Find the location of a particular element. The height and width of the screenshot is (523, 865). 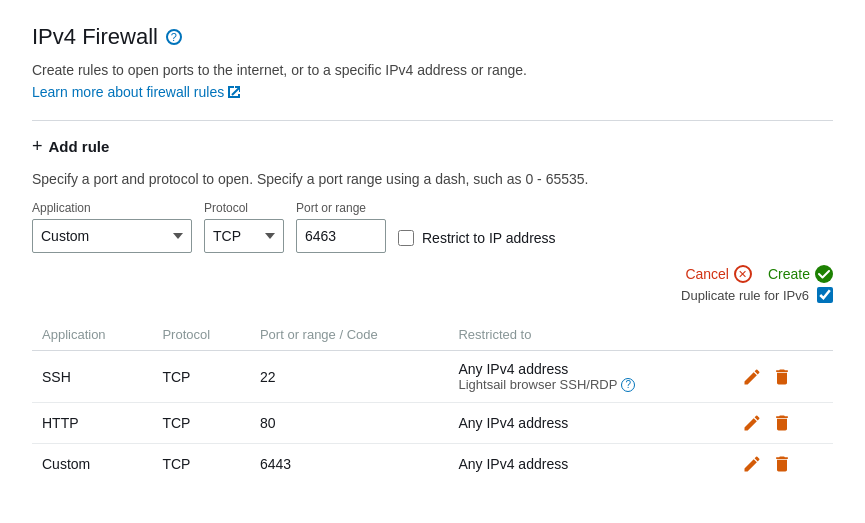

protocol-label: Protocol is located at coordinates (244, 208).